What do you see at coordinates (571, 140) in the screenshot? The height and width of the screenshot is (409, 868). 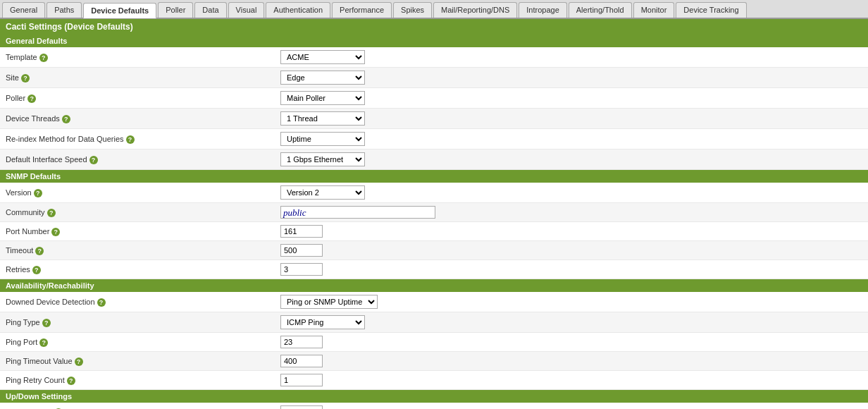 I see `row-value: Uptime` at bounding box center [571, 140].